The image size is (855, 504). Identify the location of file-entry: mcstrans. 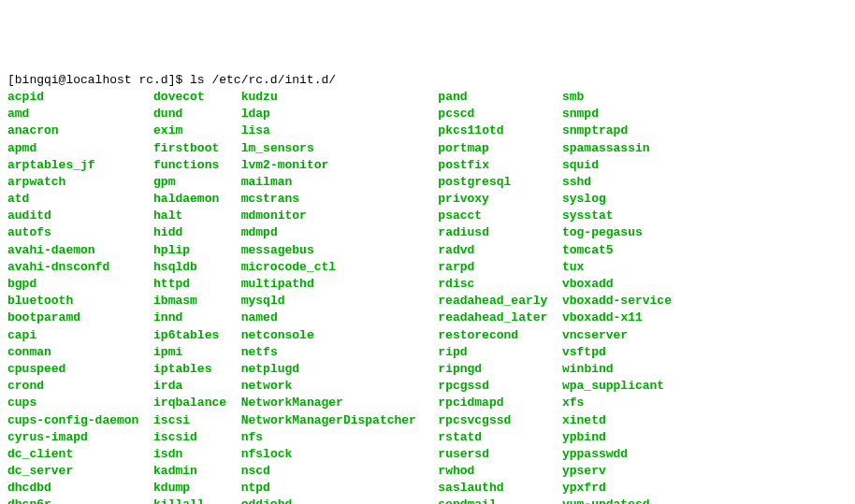
(270, 198).